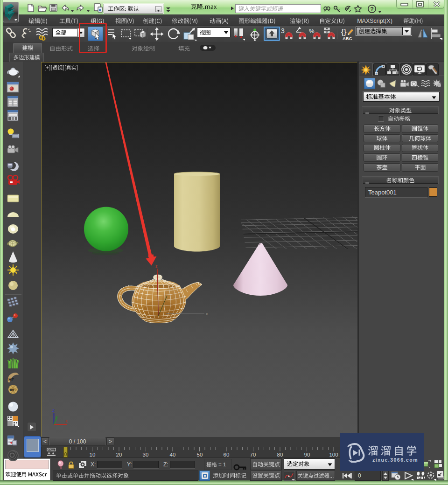 The height and width of the screenshot is (485, 448). What do you see at coordinates (283, 31) in the screenshot?
I see `svg-text: 3` at bounding box center [283, 31].